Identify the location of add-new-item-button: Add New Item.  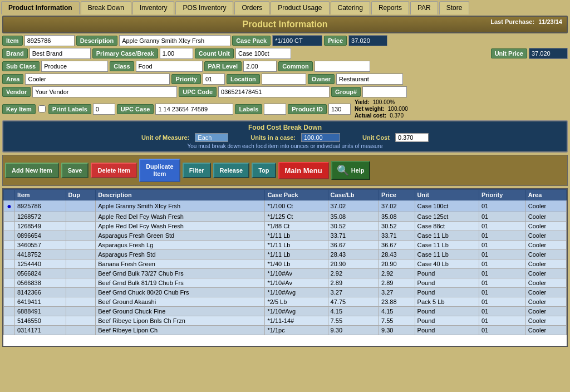
(32, 170).